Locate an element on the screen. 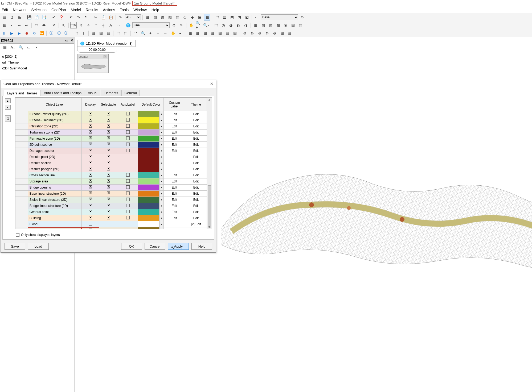  col-object-layer: Object Layer is located at coordinates (55, 105).